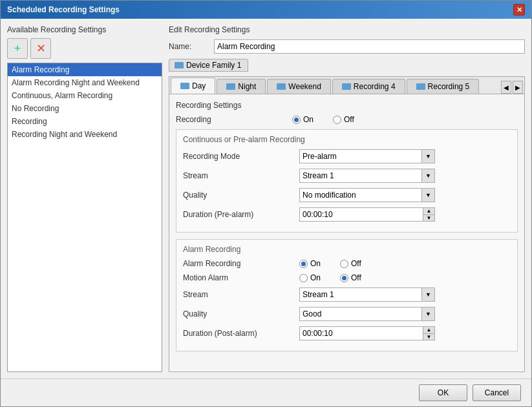 The image size is (532, 407). I want to click on recording-field-label: Recording, so click(234, 120).